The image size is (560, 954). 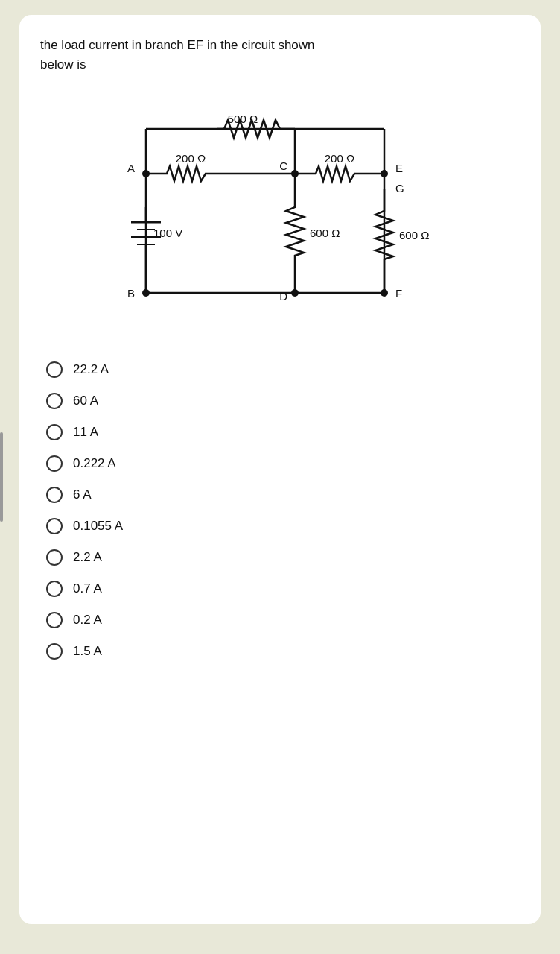 What do you see at coordinates (283, 651) in the screenshot?
I see `option-10: 1.5 A` at bounding box center [283, 651].